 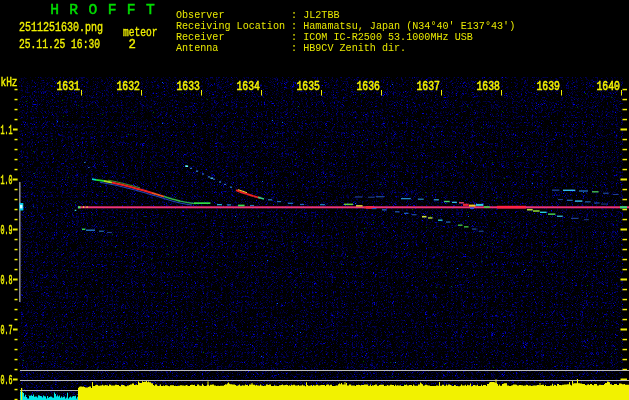 I want to click on svg-text: 1632, so click(x=129, y=86).